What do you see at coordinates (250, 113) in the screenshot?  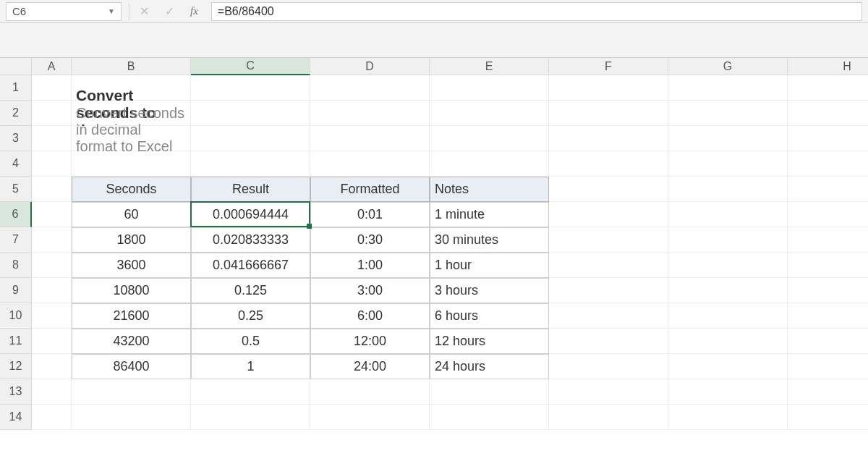 I see `cell-C2` at bounding box center [250, 113].